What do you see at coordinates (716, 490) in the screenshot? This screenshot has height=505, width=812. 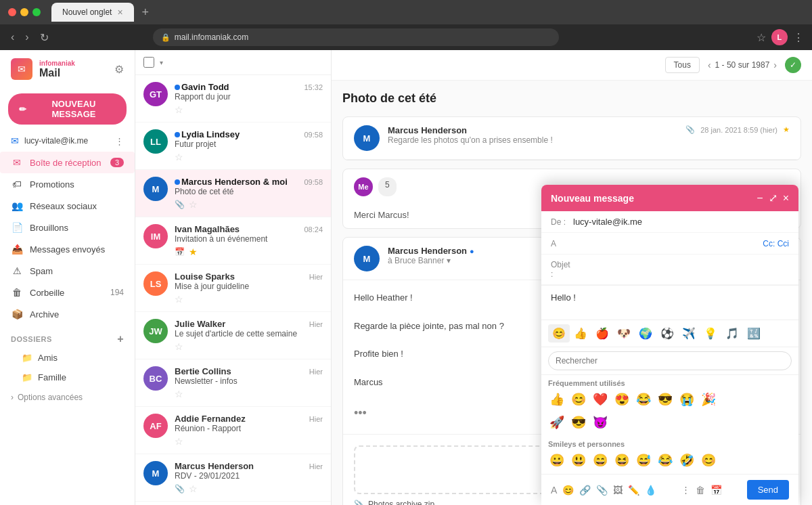 I see `schedule-icon: 📅` at bounding box center [716, 490].